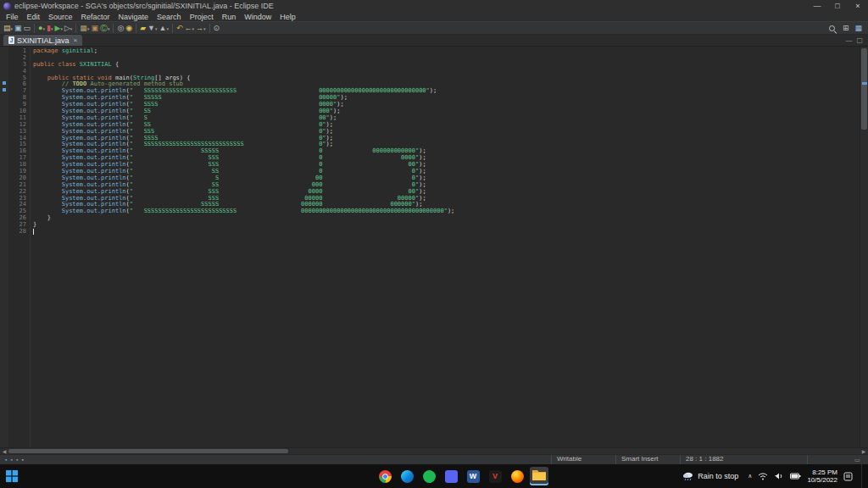 The width and height of the screenshot is (868, 488). What do you see at coordinates (864, 247) in the screenshot?
I see `vertical-scrollbar` at bounding box center [864, 247].